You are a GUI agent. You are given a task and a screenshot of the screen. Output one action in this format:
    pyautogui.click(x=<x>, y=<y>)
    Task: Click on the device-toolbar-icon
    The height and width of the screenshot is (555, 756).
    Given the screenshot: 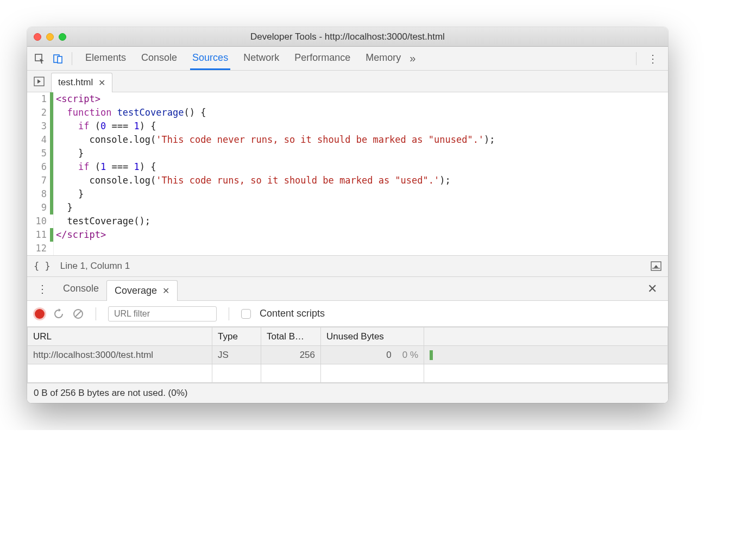 What is the action you would take?
    pyautogui.click(x=58, y=59)
    